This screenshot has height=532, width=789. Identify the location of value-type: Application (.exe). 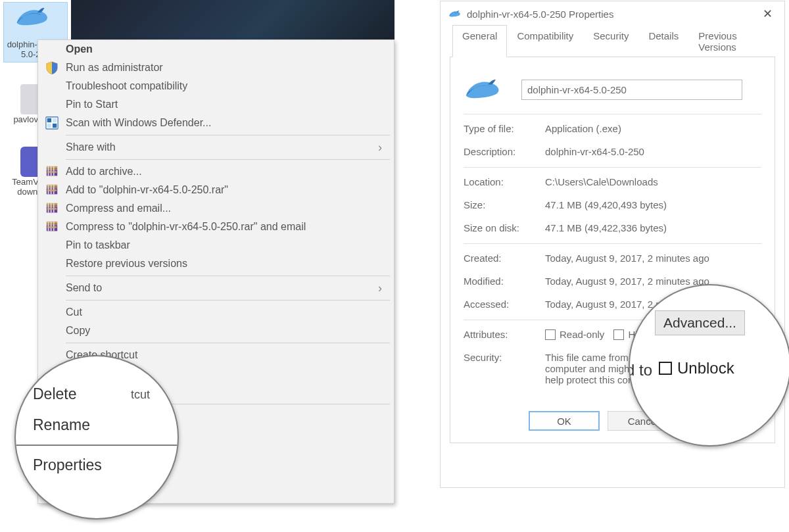
(583, 129).